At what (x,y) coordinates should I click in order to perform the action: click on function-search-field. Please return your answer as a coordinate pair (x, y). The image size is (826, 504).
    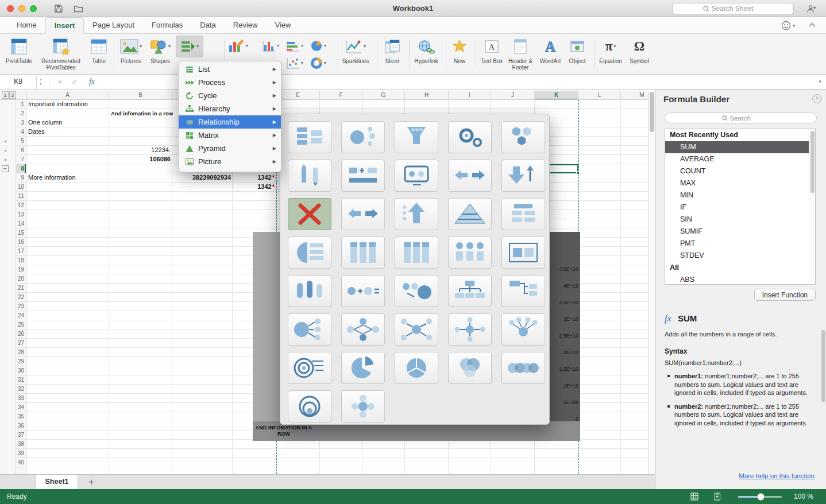
    Looking at the image, I should click on (741, 118).